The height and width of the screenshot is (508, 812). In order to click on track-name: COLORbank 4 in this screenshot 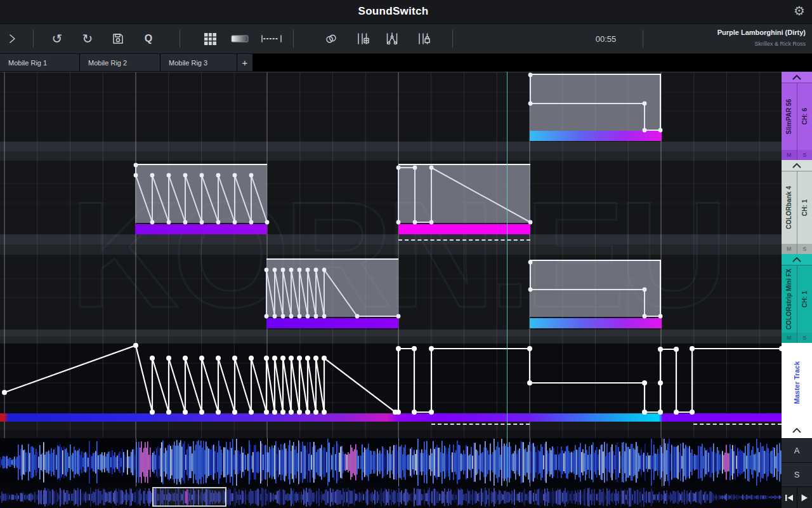, I will do `click(789, 208)`.